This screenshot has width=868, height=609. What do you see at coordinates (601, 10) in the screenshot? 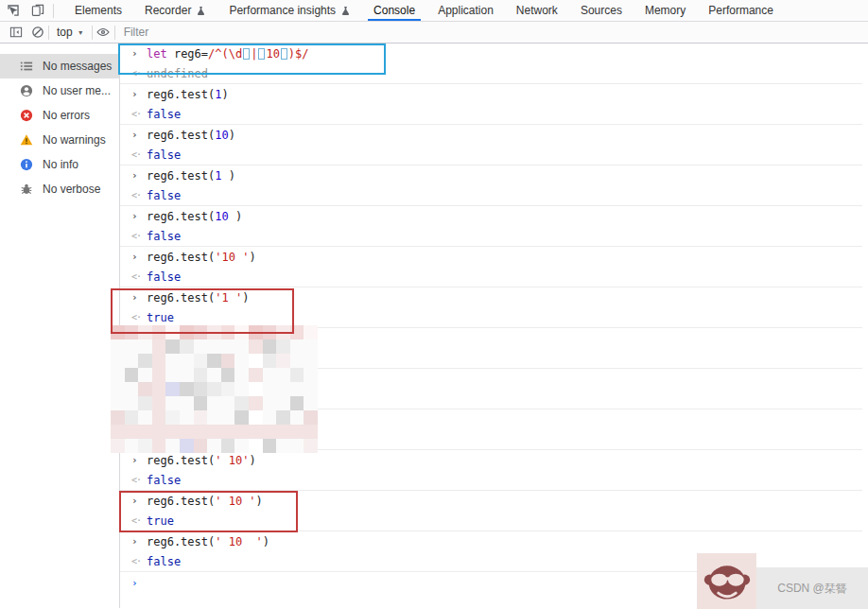
I see `tab-sources: Sources` at bounding box center [601, 10].